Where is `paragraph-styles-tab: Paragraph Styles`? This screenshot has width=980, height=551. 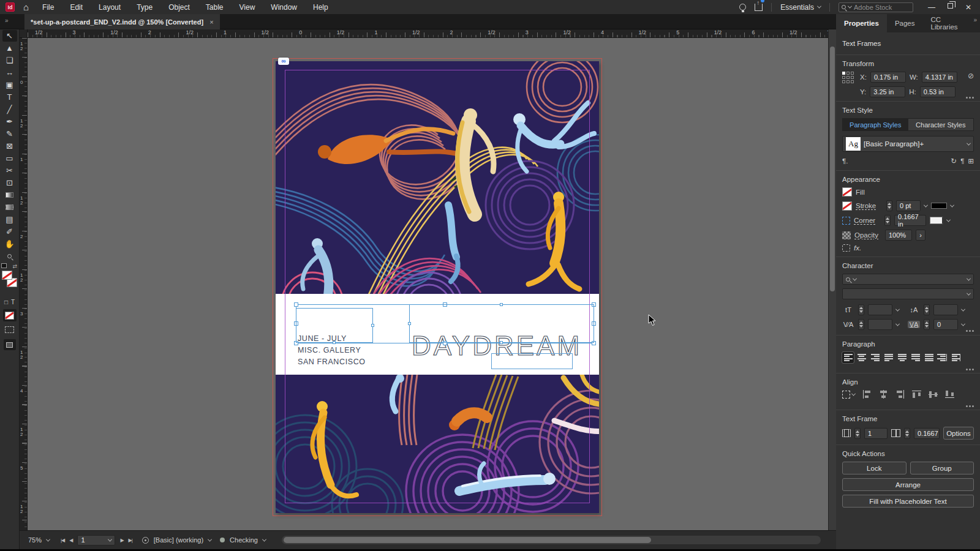
paragraph-styles-tab: Paragraph Styles is located at coordinates (876, 125).